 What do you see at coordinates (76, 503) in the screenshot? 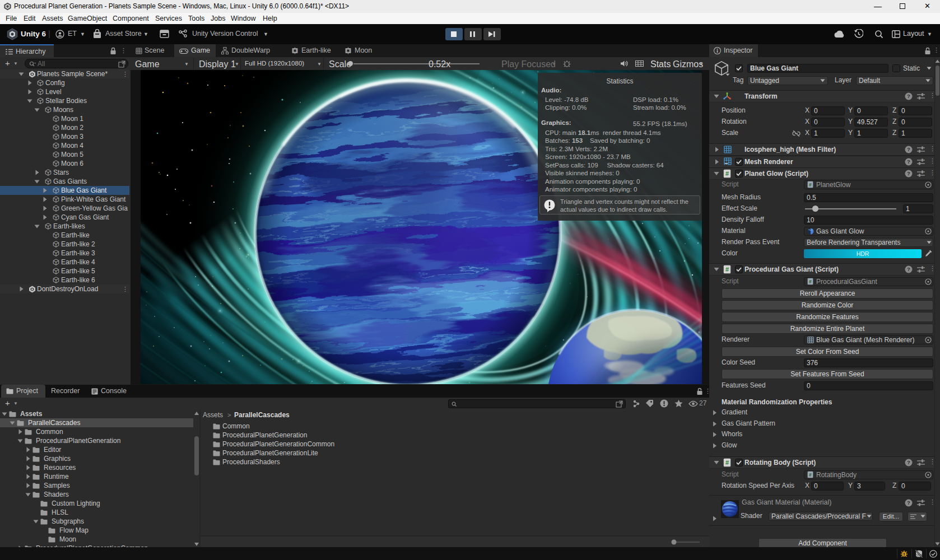
I see `svg-text: Custom Lighting` at bounding box center [76, 503].